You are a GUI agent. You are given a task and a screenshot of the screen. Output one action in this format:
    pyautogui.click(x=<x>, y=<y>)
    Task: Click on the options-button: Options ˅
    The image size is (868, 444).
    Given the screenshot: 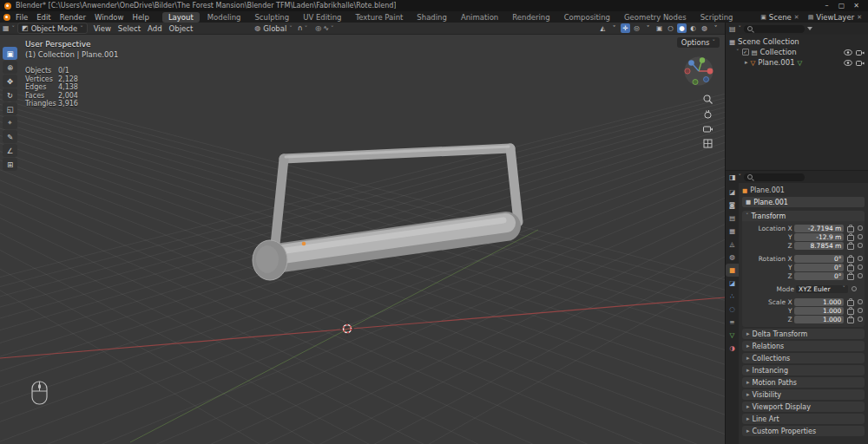 What is the action you would take?
    pyautogui.click(x=698, y=42)
    